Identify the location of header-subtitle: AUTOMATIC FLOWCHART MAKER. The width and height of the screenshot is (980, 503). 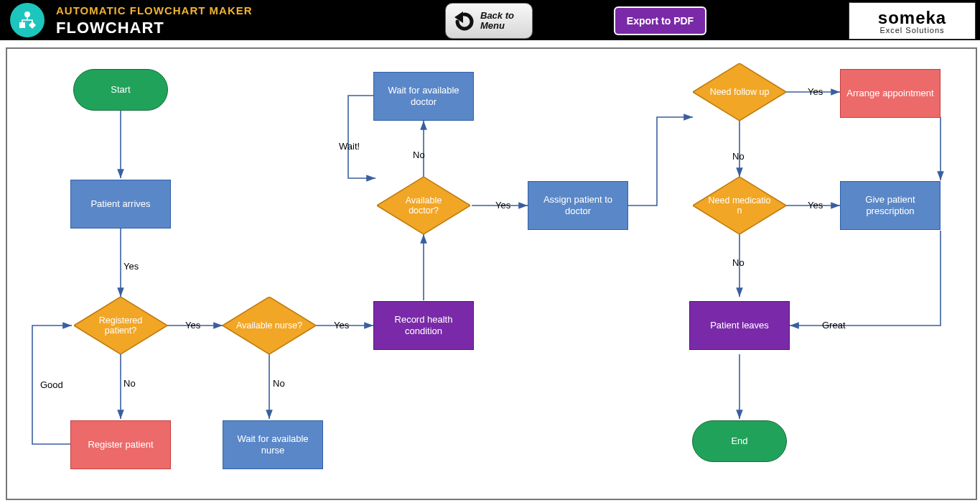
(154, 10).